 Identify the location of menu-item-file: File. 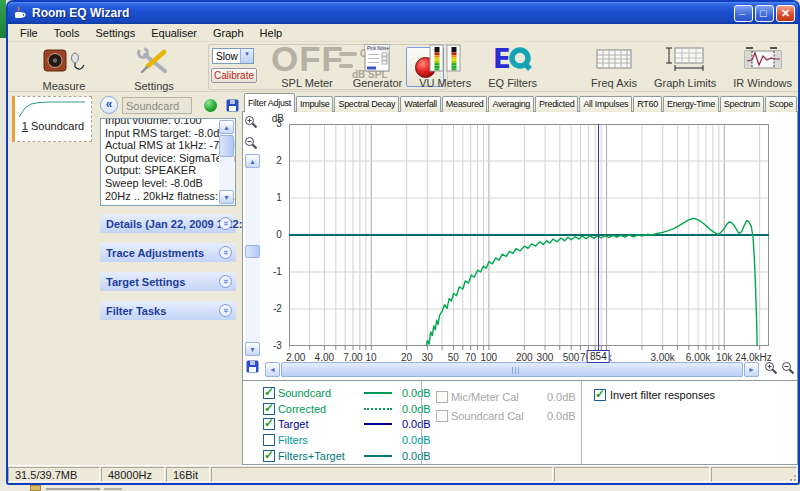
(29, 33).